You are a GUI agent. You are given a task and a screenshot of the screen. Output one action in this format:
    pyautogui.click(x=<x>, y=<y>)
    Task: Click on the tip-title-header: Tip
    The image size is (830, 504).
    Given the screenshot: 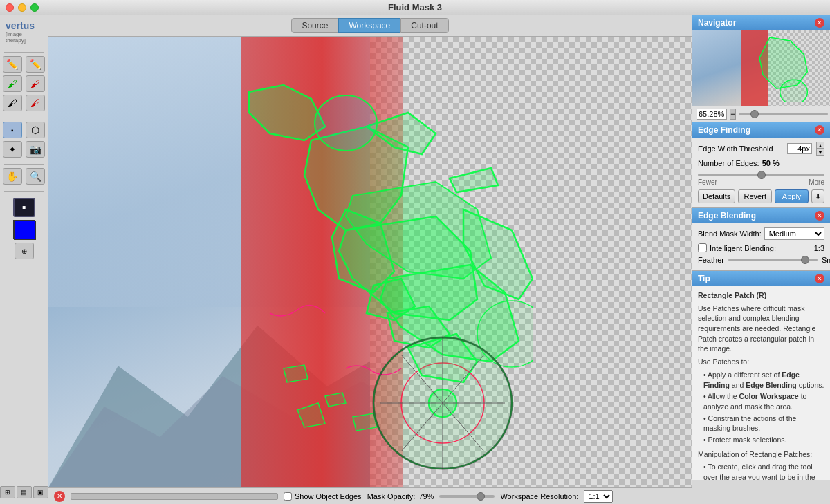 What is the action you would take?
    pyautogui.click(x=704, y=279)
    